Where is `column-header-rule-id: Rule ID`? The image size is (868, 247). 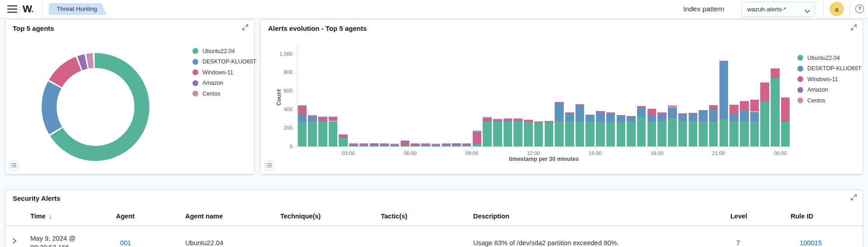
column-header-rule-id: Rule ID is located at coordinates (827, 216).